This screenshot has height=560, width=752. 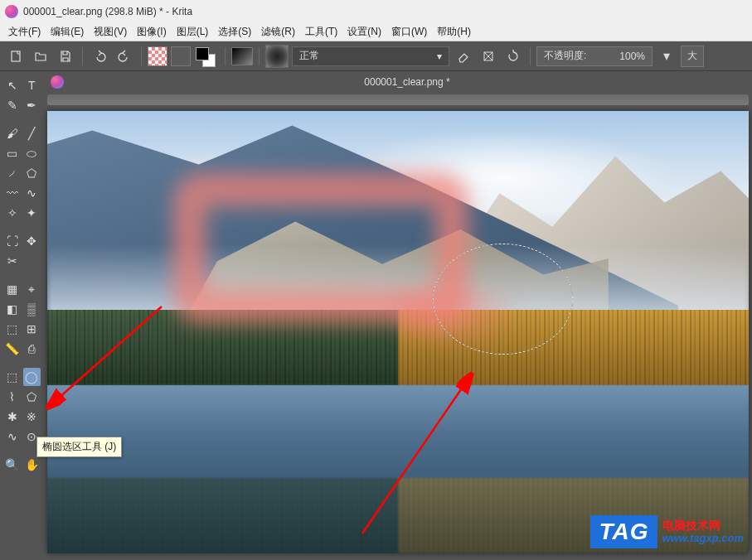 I want to click on move-layer-tool: ✥, so click(x=32, y=241).